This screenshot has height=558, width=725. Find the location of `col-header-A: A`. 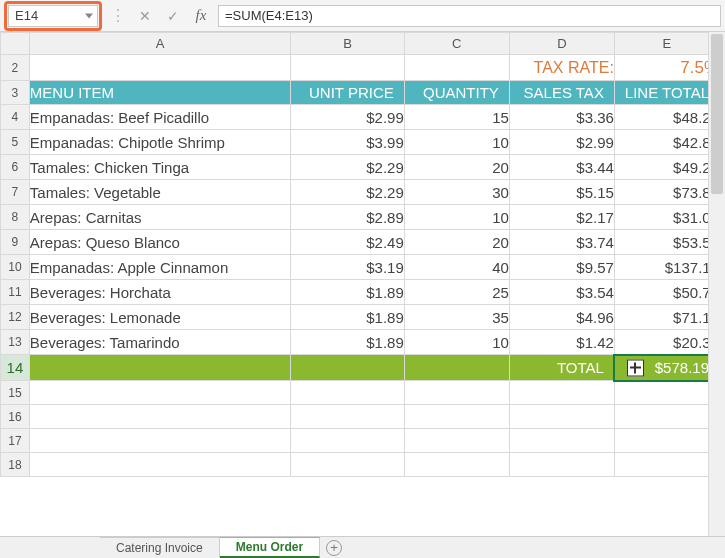

col-header-A: A is located at coordinates (160, 44).